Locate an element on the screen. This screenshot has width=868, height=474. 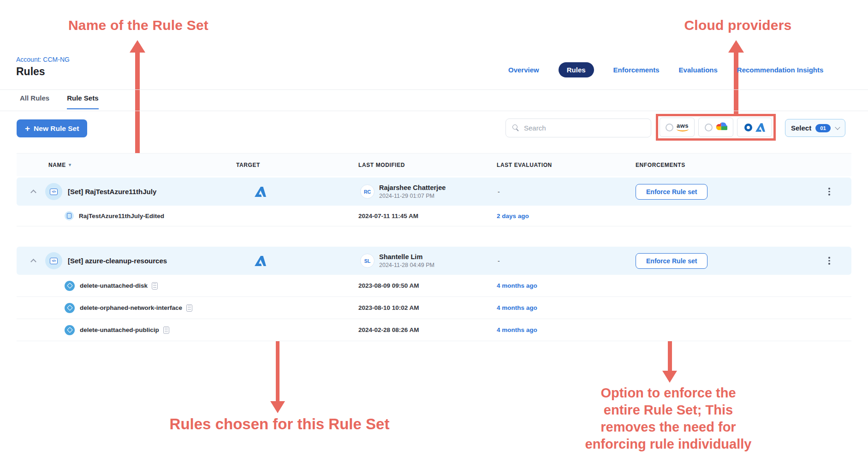
select-dropdown: Select 01 is located at coordinates (815, 128).